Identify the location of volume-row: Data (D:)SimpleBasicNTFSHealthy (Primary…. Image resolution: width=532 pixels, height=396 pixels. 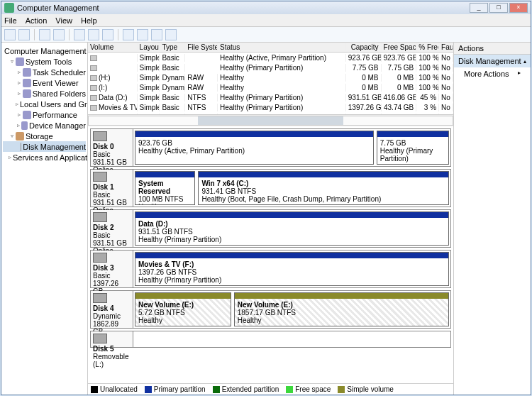
(271, 97).